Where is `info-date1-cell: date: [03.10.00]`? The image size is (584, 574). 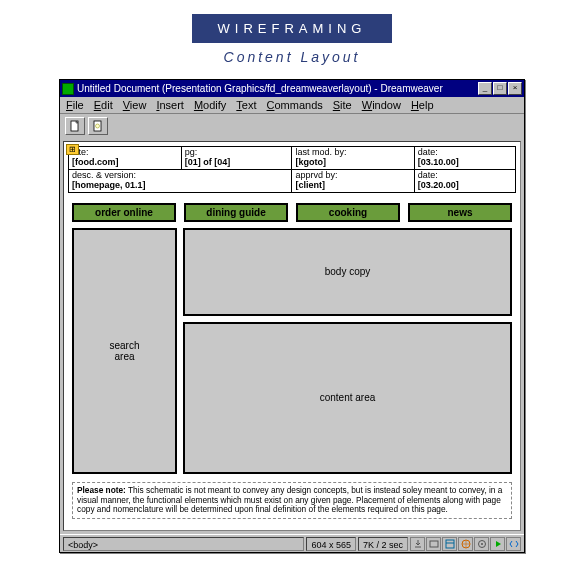 info-date1-cell: date: [03.10.00] is located at coordinates (464, 158).